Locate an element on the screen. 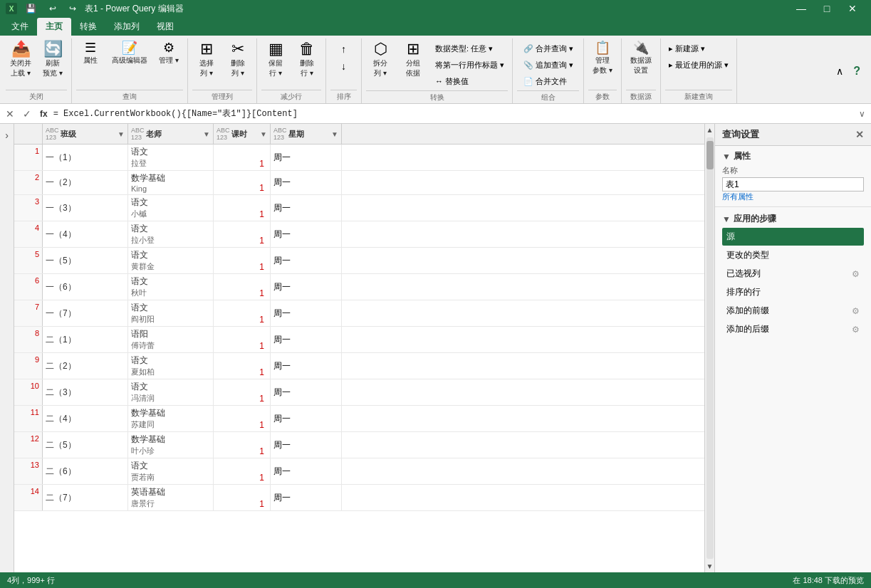  append-queries-btn: 📎 追加查询 ▾ is located at coordinates (548, 65).